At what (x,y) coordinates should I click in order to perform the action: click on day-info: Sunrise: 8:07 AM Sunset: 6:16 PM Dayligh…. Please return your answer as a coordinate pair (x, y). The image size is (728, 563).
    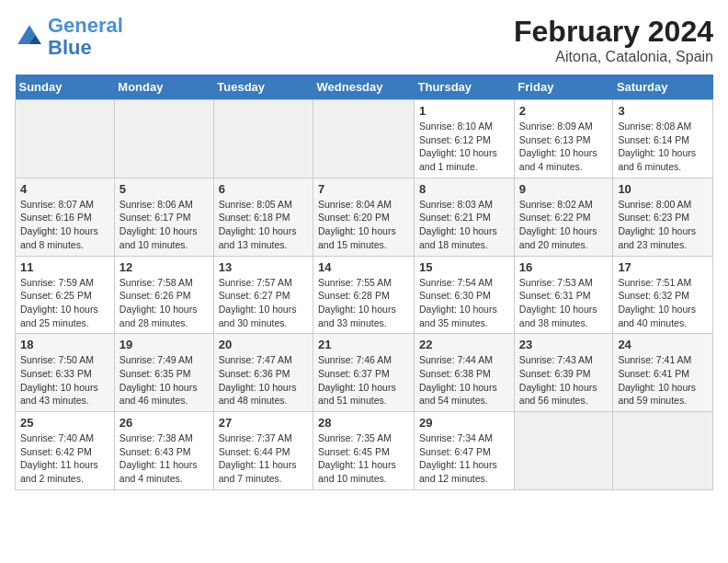
    Looking at the image, I should click on (64, 224).